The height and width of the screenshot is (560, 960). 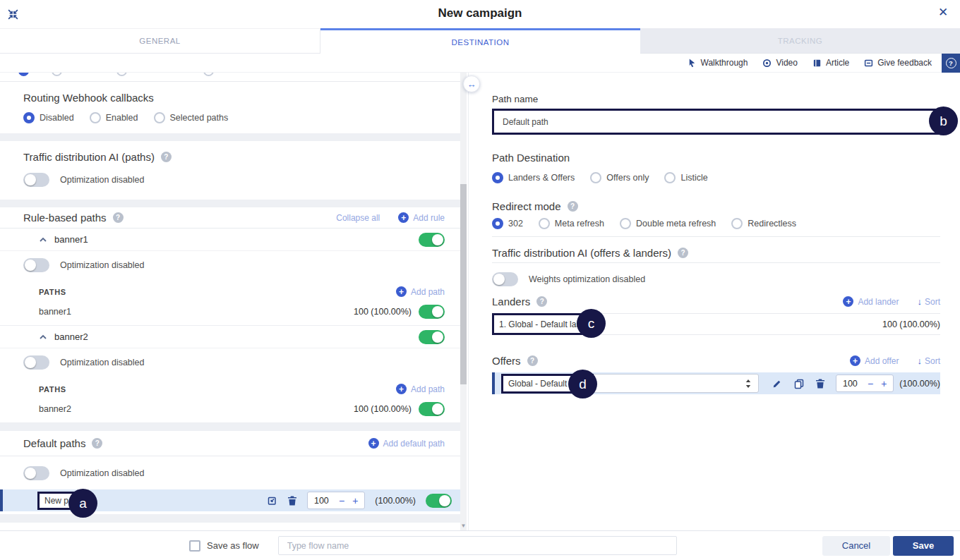 I want to click on duplicate-path-icon, so click(x=272, y=501).